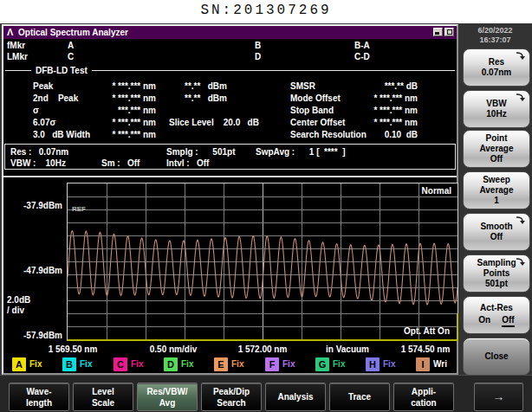 The height and width of the screenshot is (412, 532). I want to click on function-key-analysis: Analysis, so click(295, 396).